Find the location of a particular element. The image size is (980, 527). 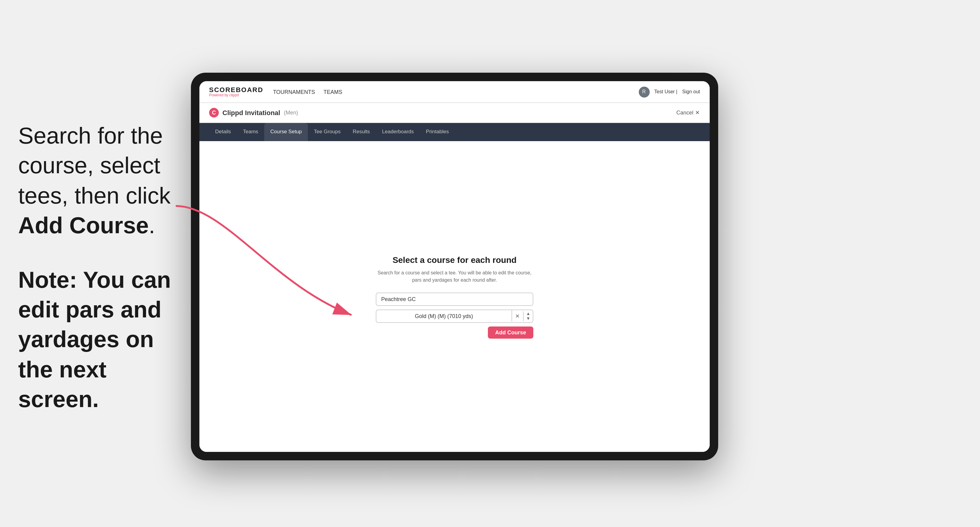

navbar-right: R Test User | Sign out is located at coordinates (669, 92).